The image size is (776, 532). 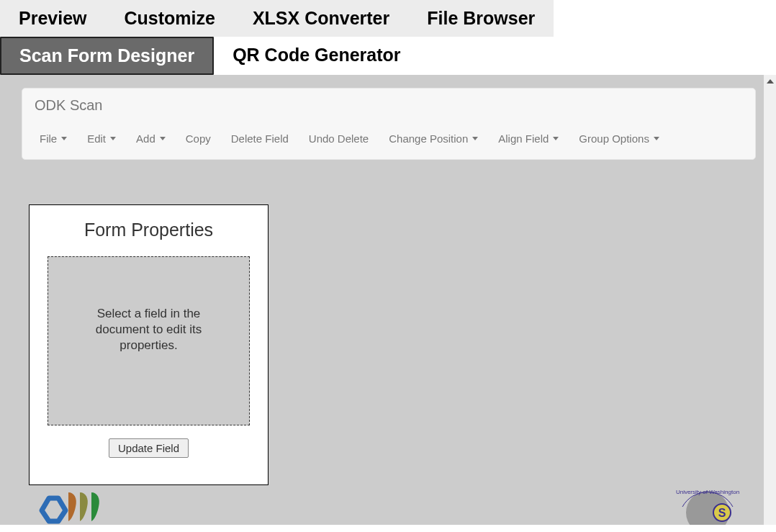 I want to click on uw-logo-icon: University of Washington S, so click(x=708, y=505).